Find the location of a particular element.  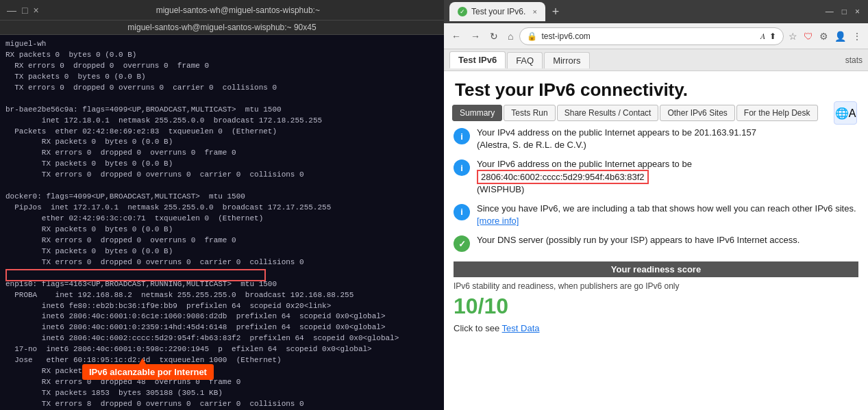

browser-close: × is located at coordinates (858, 12).